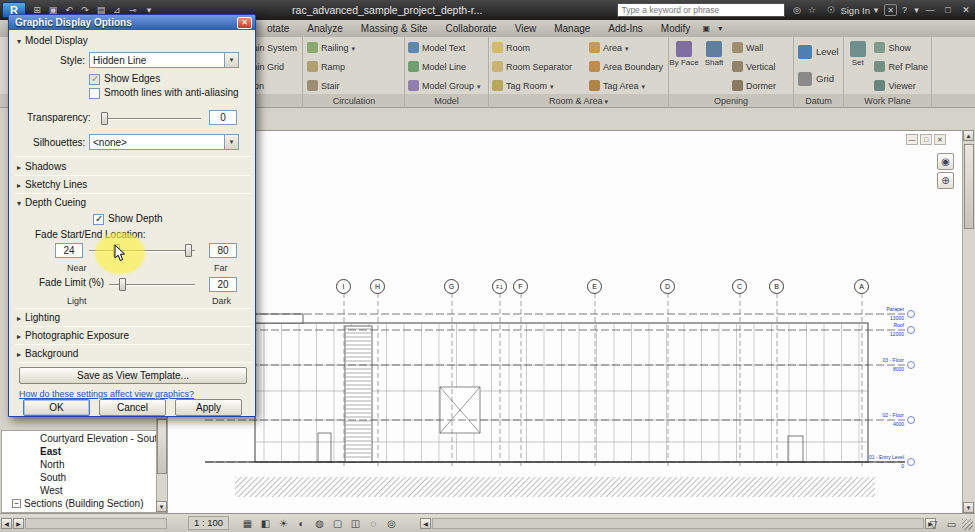 The height and width of the screenshot is (532, 975). Describe the element at coordinates (354, 102) in the screenshot. I see `panel-label-circulation: Circulation` at that location.